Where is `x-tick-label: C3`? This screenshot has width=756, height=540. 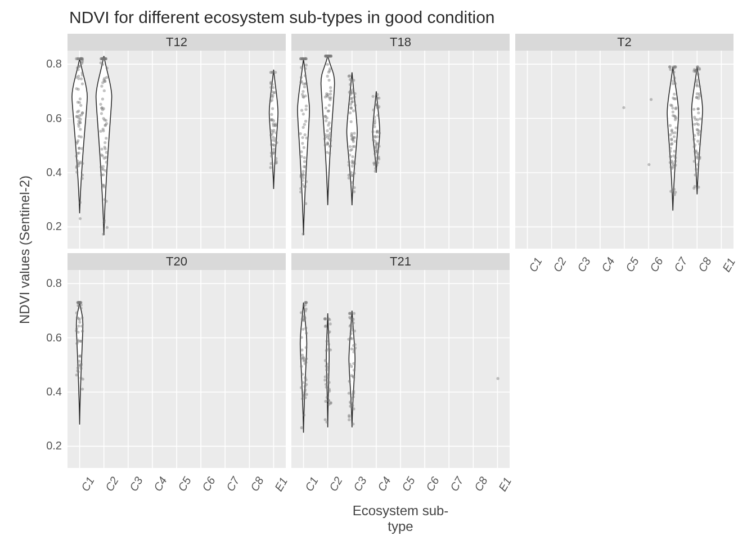 x-tick-label: C3 is located at coordinates (584, 265).